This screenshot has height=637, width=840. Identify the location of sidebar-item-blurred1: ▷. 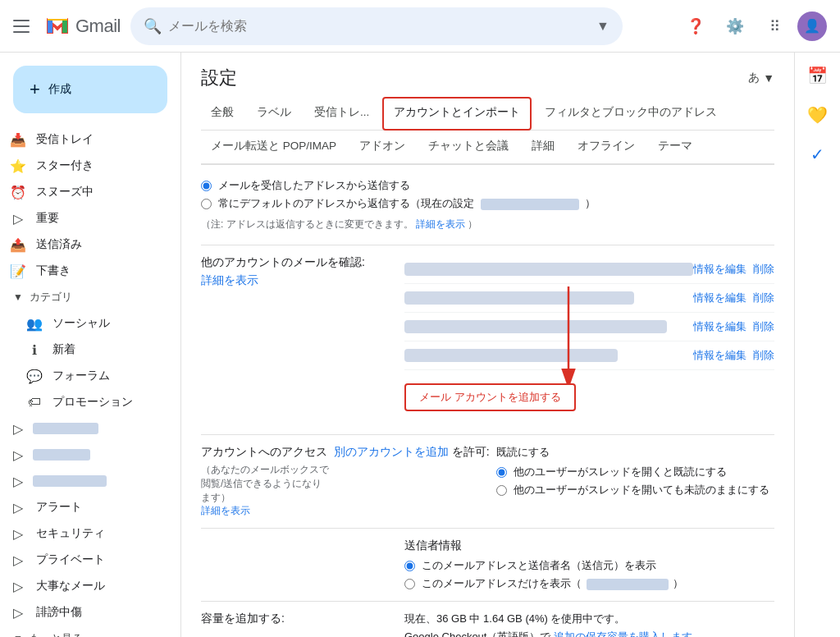
(87, 428).